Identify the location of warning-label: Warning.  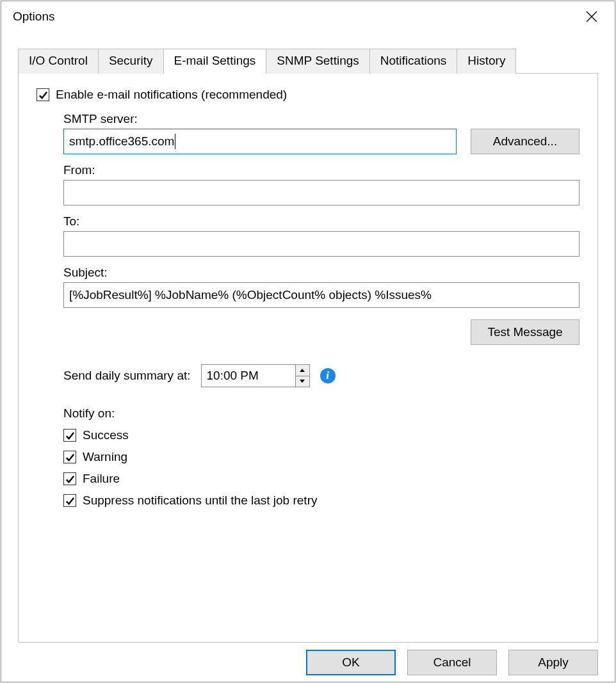
(105, 457).